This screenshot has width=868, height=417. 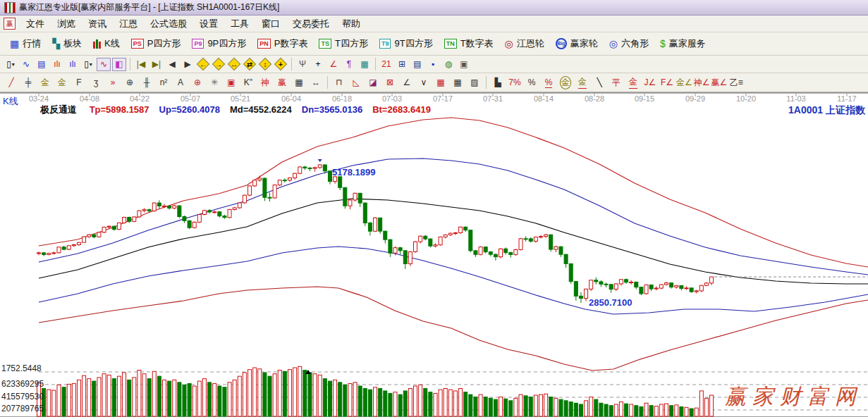 What do you see at coordinates (406, 44) in the screenshot?
I see `9t-square-button: T99T四方形` at bounding box center [406, 44].